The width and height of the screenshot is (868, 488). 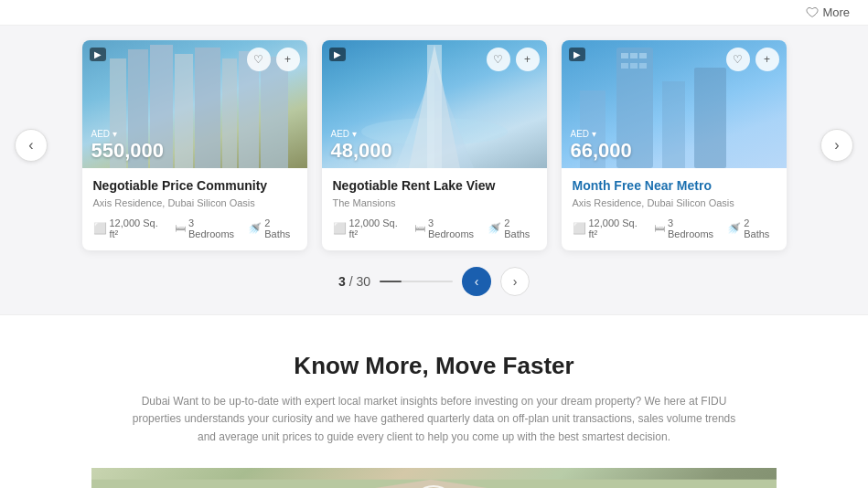 I want to click on price-overlay: AED ▾ 48,000, so click(x=362, y=144).